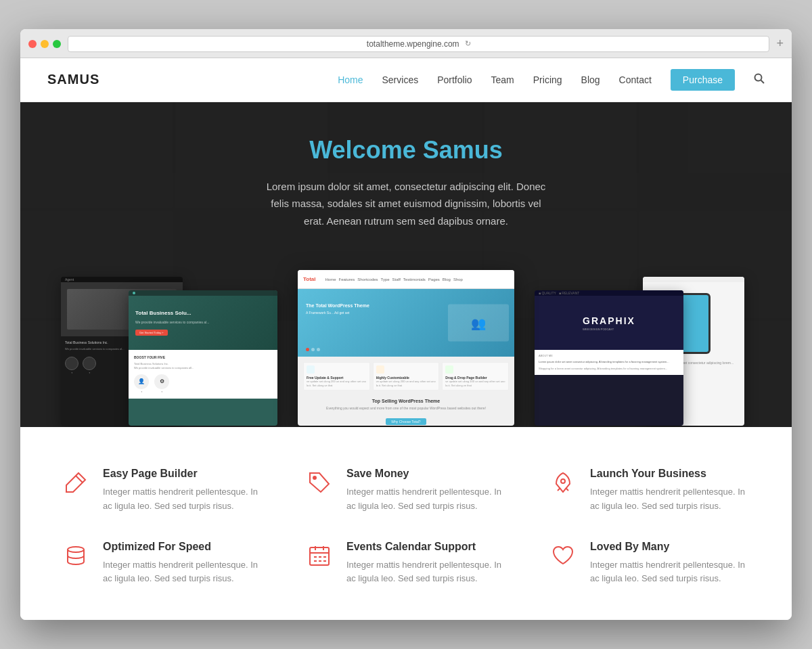 The width and height of the screenshot is (812, 649). Describe the element at coordinates (183, 573) in the screenshot. I see `feature-desc-3: Integer mattis hendrerit pellentesque. I…` at that location.